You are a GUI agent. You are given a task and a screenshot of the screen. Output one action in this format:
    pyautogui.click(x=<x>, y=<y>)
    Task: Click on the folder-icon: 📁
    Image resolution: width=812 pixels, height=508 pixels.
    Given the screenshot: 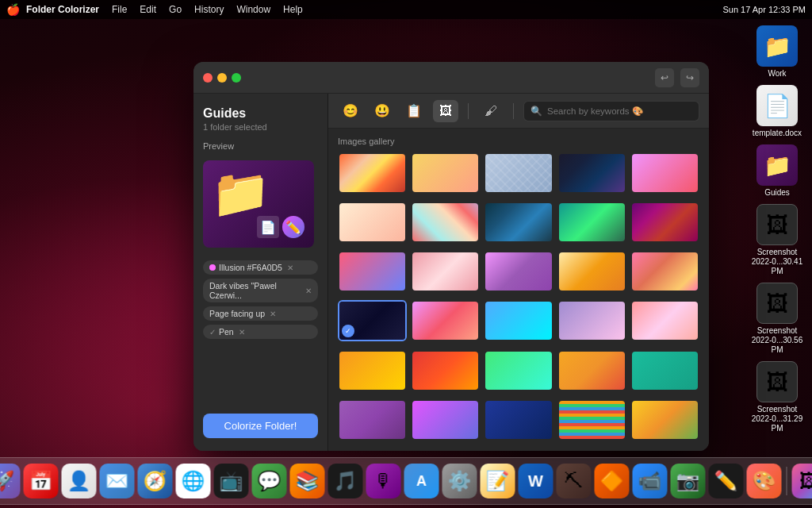 What is the action you would take?
    pyautogui.click(x=241, y=194)
    